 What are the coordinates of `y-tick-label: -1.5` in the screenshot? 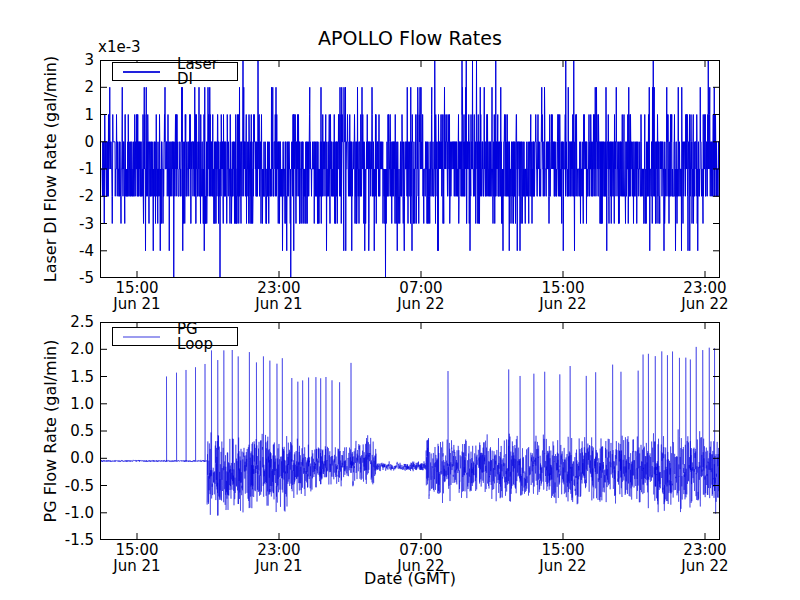 It's located at (61, 540).